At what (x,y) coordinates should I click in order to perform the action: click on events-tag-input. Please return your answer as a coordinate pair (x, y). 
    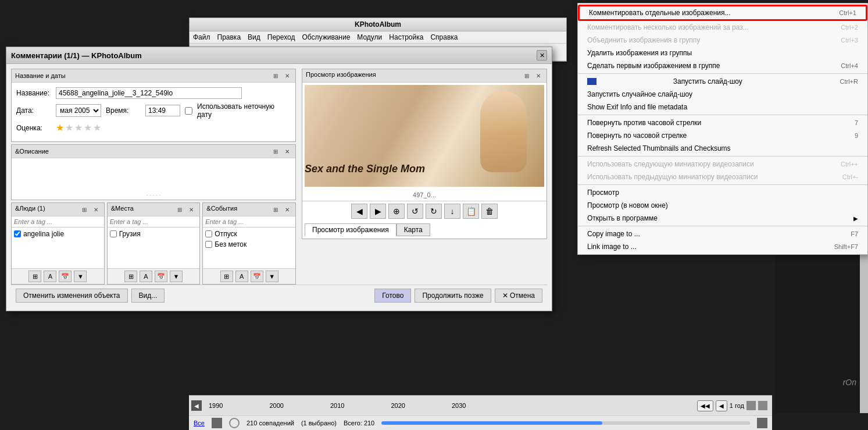
    Looking at the image, I should click on (249, 222).